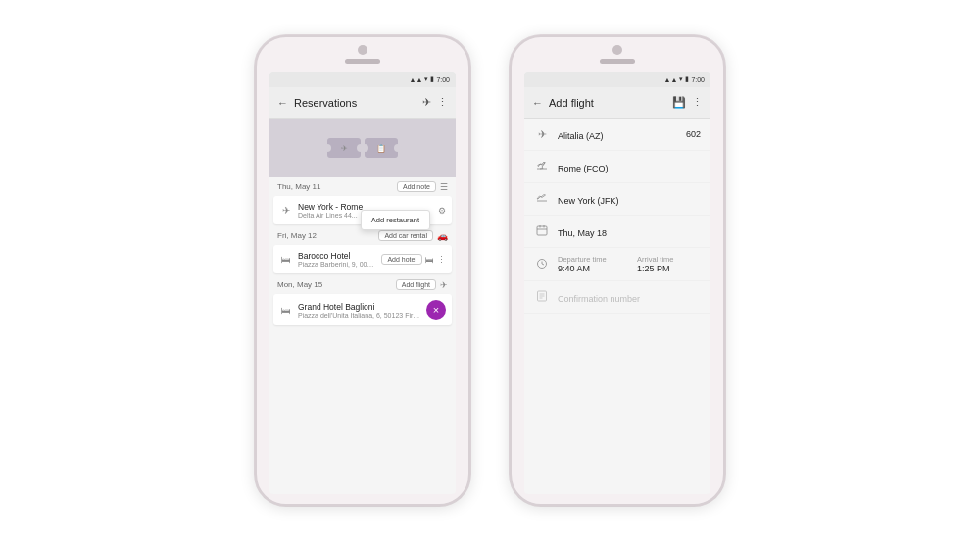 This screenshot has width=980, height=541. I want to click on more-icon-right: ⋮, so click(698, 102).